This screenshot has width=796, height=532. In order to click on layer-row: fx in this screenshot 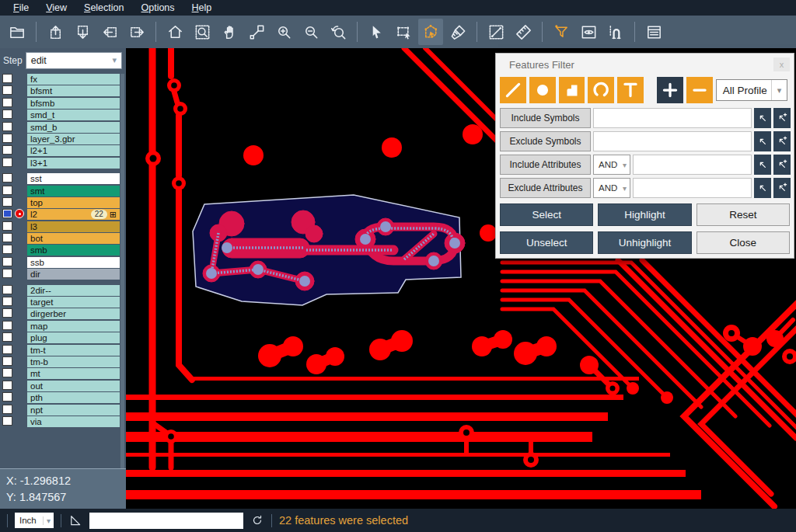, I will do `click(63, 79)`.